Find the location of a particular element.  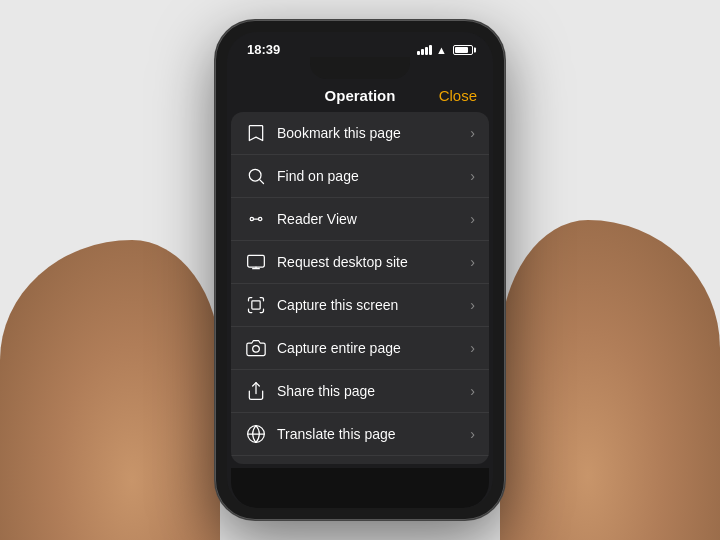

menu-label-share: Share this page is located at coordinates (374, 391).